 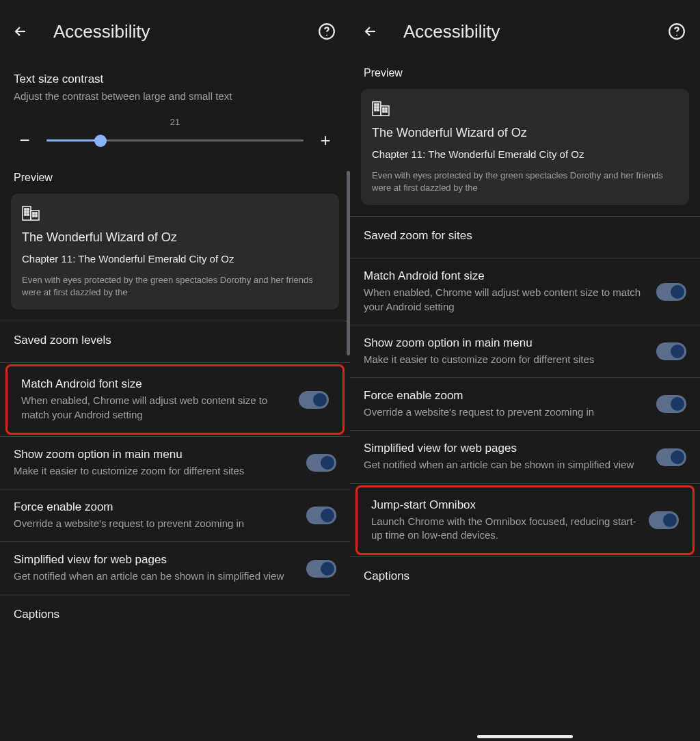 I want to click on plus-icon: +, so click(x=325, y=141).